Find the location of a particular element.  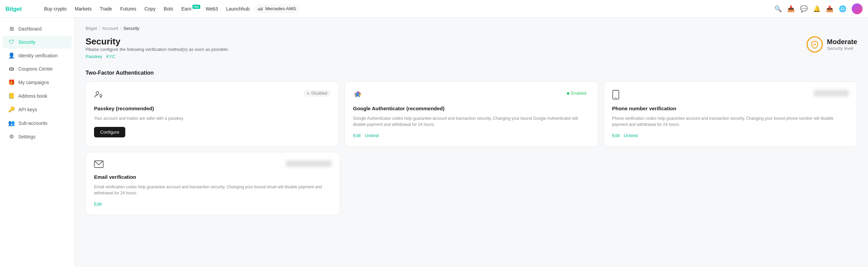

google-auth-title: Google Authenticator (recommended) is located at coordinates (471, 109).